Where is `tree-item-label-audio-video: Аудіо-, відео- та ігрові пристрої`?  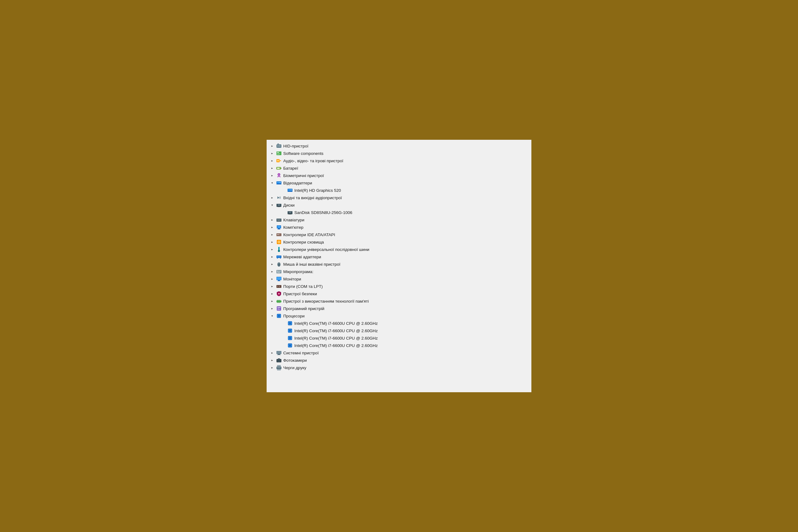 tree-item-label-audio-video: Аудіо-, відео- та ігрові пристрої is located at coordinates (407, 161).